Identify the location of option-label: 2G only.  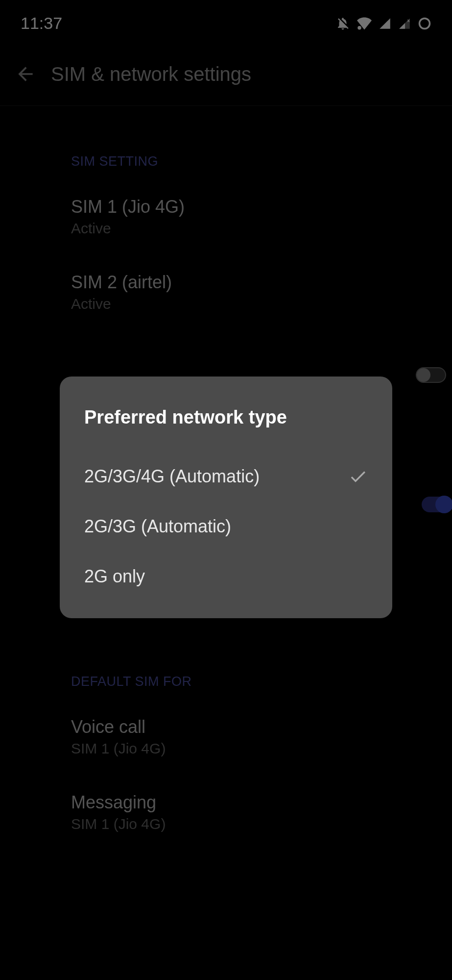
(115, 577).